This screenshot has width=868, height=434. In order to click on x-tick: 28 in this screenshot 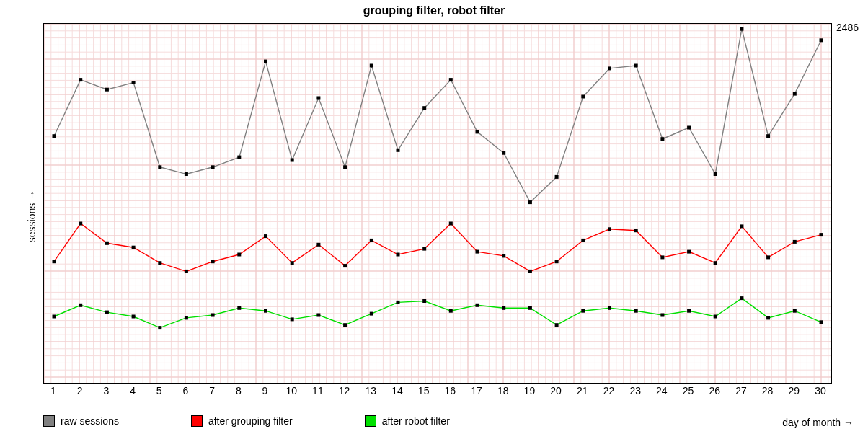, I will do `click(768, 391)`.